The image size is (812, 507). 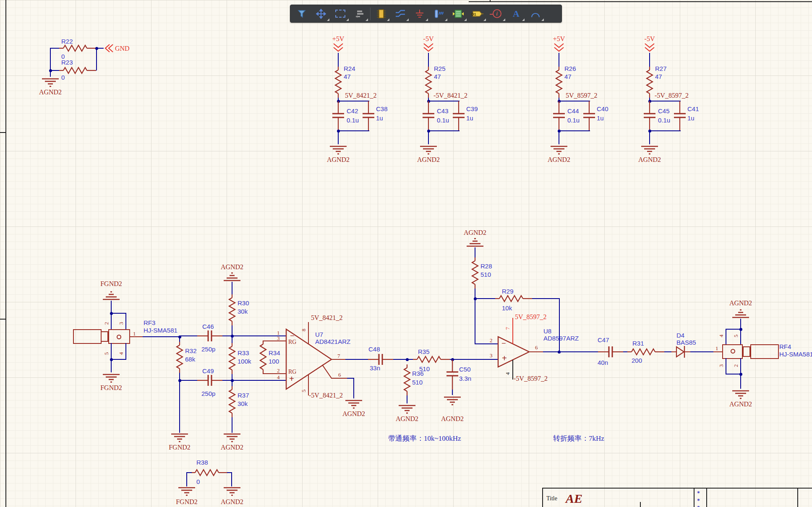 What do you see at coordinates (547, 331) in the screenshot?
I see `u8-designator: U8` at bounding box center [547, 331].